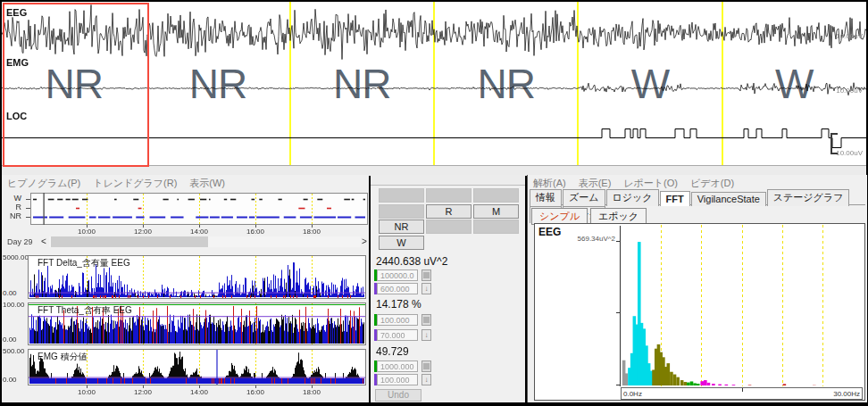 Image resolution: width=868 pixels, height=406 pixels. I want to click on menu-item: 表示(E), so click(595, 184).